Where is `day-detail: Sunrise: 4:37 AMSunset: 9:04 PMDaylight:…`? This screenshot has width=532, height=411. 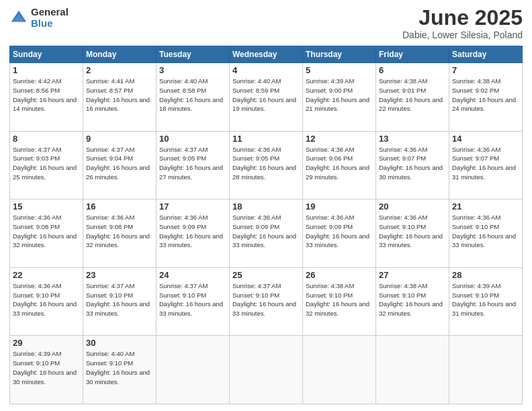 day-detail: Sunrise: 4:37 AMSunset: 9:04 PMDaylight:… is located at coordinates (118, 163).